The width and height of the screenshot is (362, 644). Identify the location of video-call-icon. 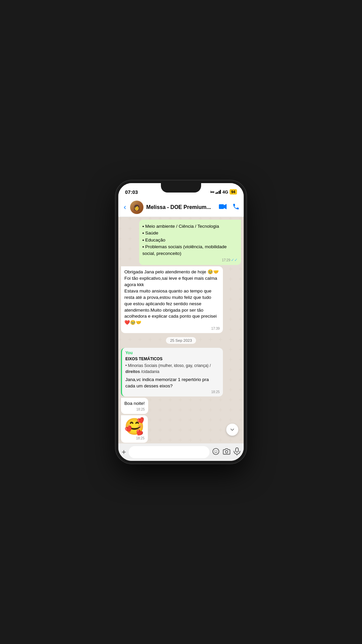
(223, 207).